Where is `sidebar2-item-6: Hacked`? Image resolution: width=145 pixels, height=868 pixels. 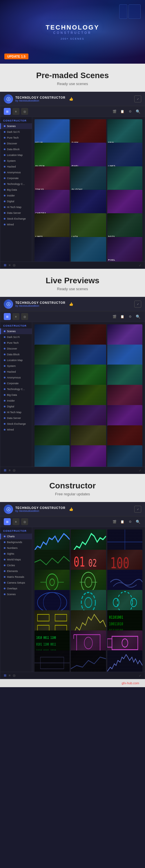
sidebar2-item-6: Hacked is located at coordinates (16, 372).